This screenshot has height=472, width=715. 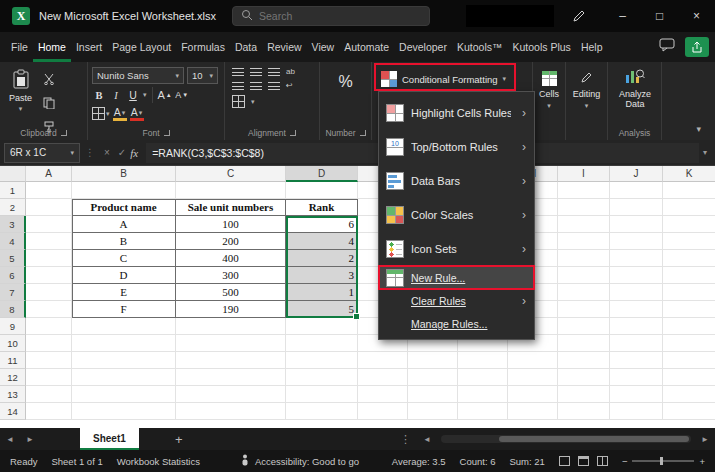 I want to click on cell-A1, so click(x=49, y=190).